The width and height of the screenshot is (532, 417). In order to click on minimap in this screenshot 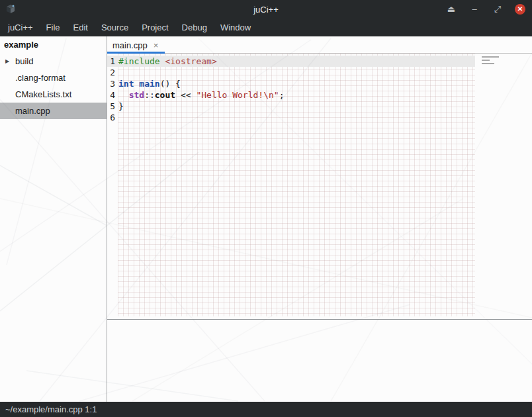, I will do `click(492, 61)`.